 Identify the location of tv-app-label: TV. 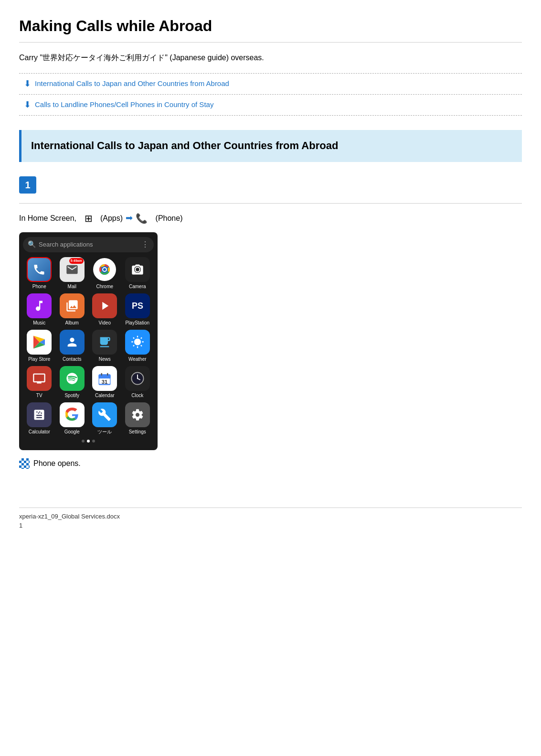
(39, 396).